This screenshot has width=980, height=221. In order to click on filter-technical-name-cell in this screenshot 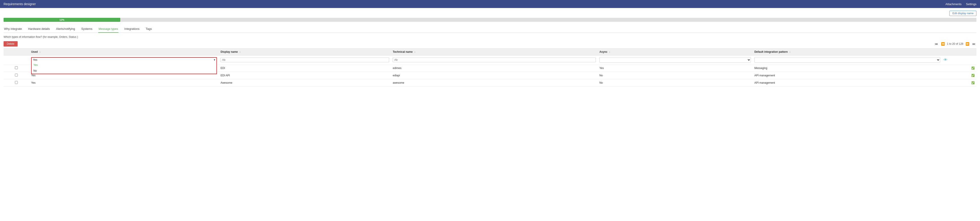, I will do `click(494, 60)`.